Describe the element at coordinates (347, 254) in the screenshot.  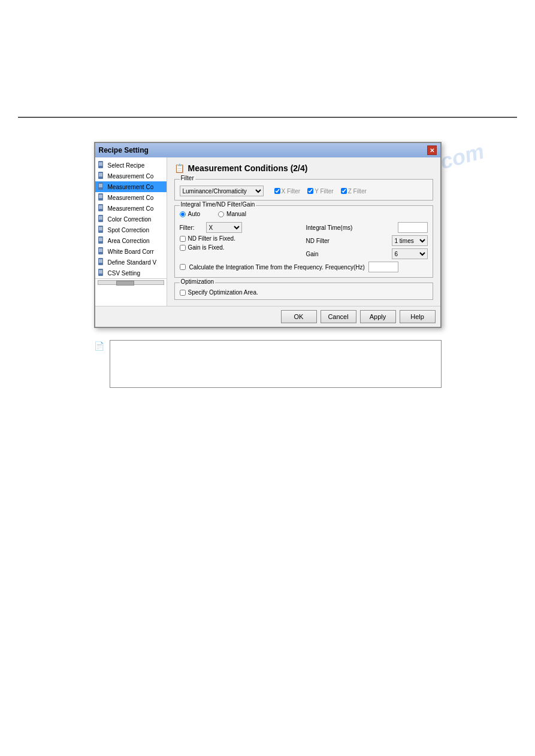
I see `gain-label: Gain` at that location.